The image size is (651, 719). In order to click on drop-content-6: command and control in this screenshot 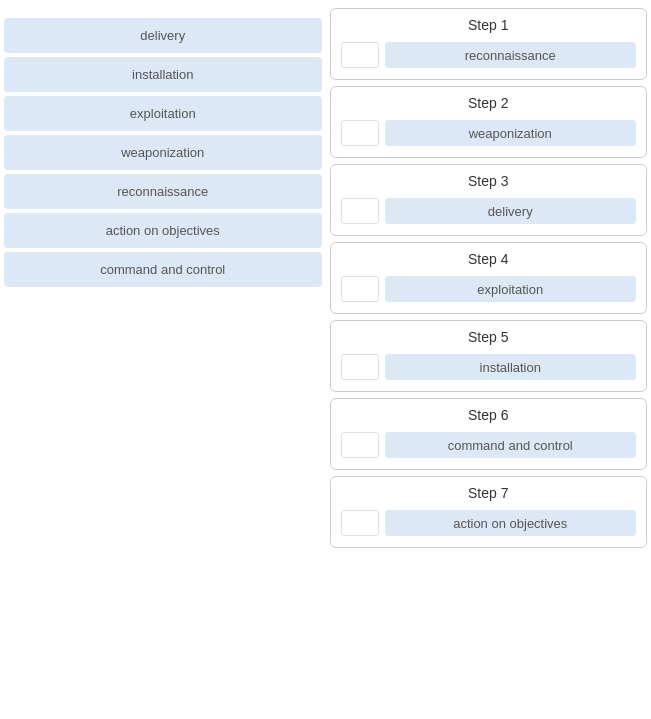, I will do `click(511, 445)`.